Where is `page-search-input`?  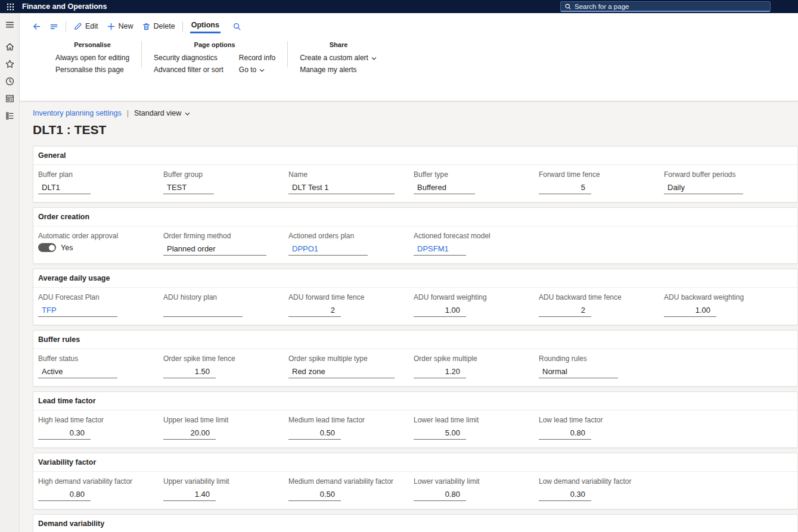
page-search-input is located at coordinates (670, 7).